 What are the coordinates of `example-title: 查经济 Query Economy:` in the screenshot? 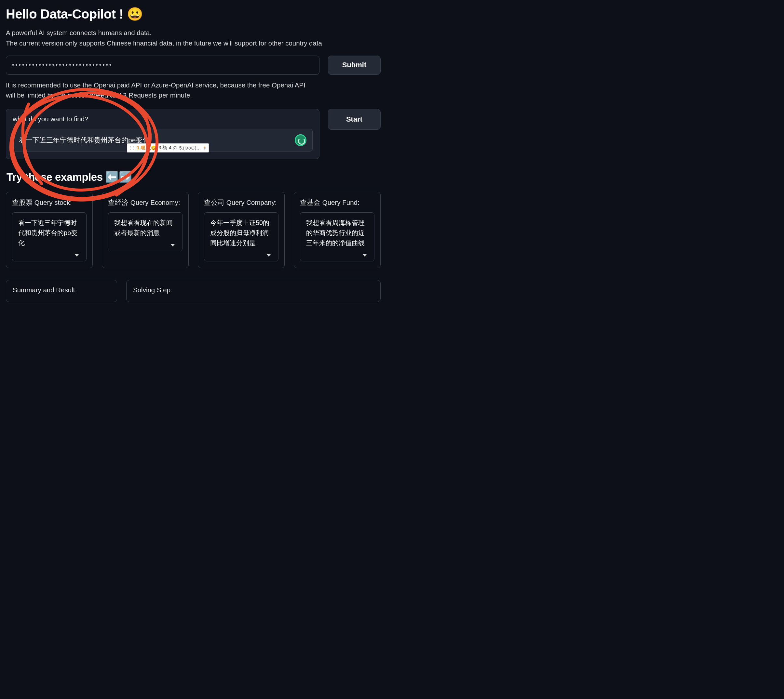 It's located at (145, 203).